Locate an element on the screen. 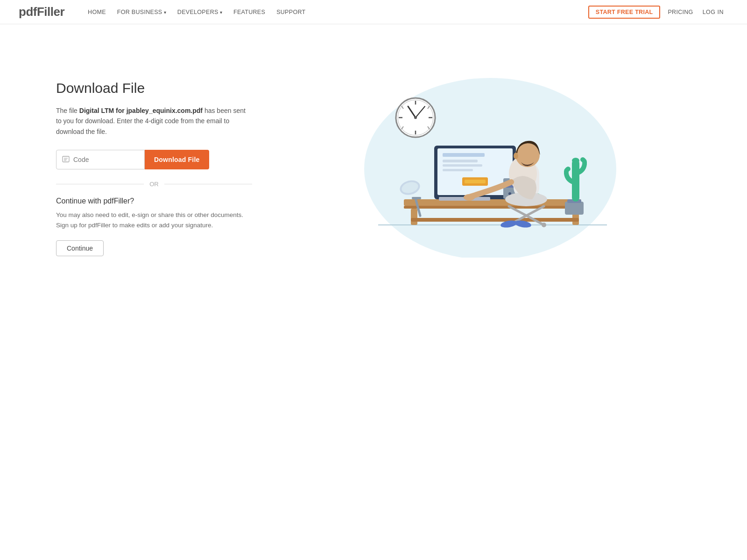 The height and width of the screenshot is (560, 747). start-free-trial-button: START FREE TRIAL is located at coordinates (625, 12).